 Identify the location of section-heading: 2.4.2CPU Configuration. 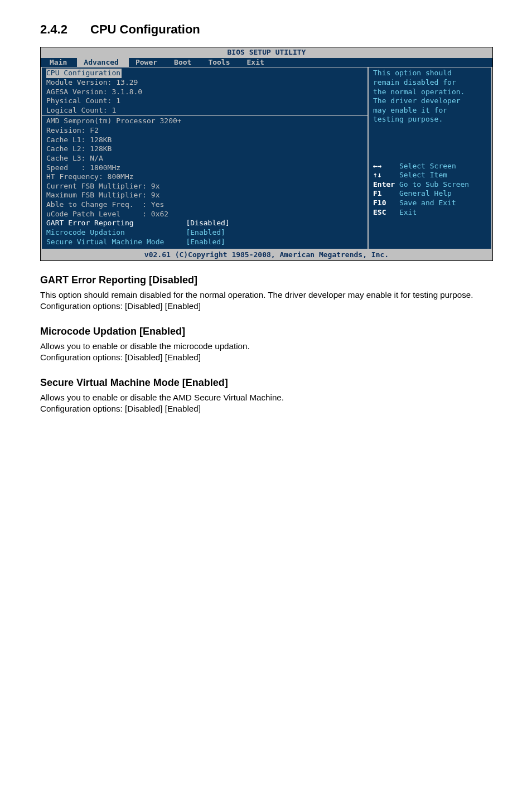
(266, 30).